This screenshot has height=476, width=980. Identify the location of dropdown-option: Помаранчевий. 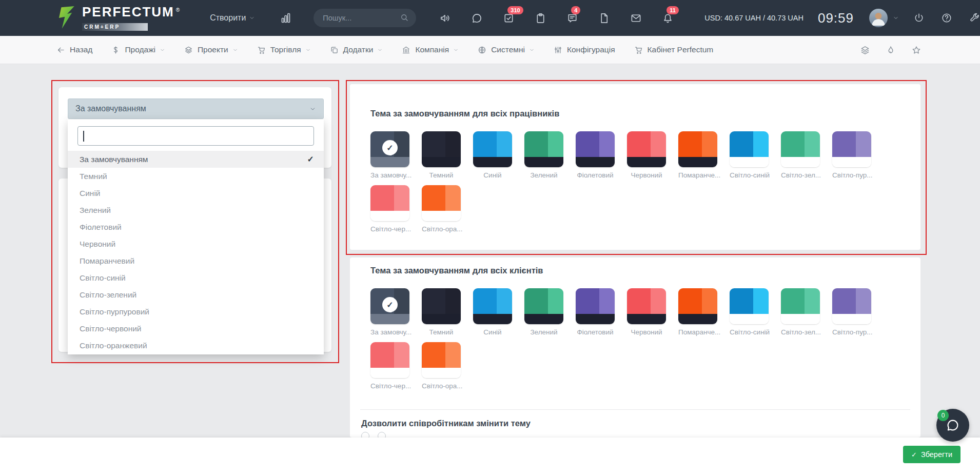
(196, 261).